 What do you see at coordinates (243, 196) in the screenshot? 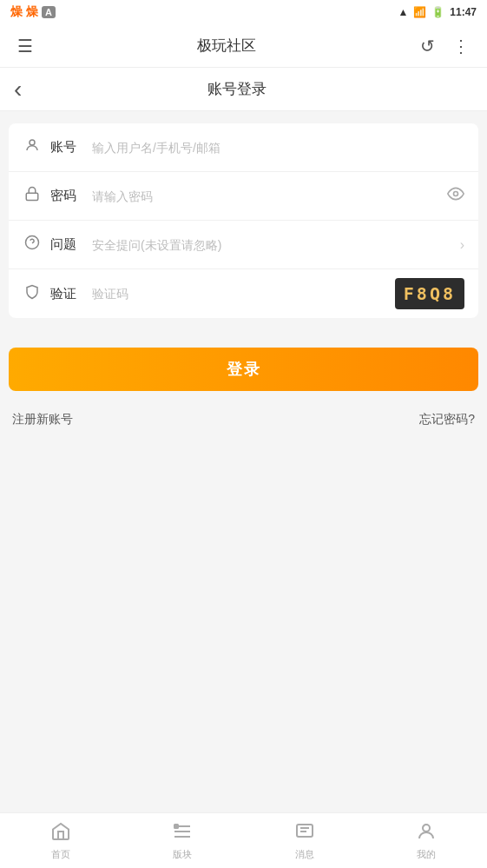
I see `password-row: 密码` at bounding box center [243, 196].